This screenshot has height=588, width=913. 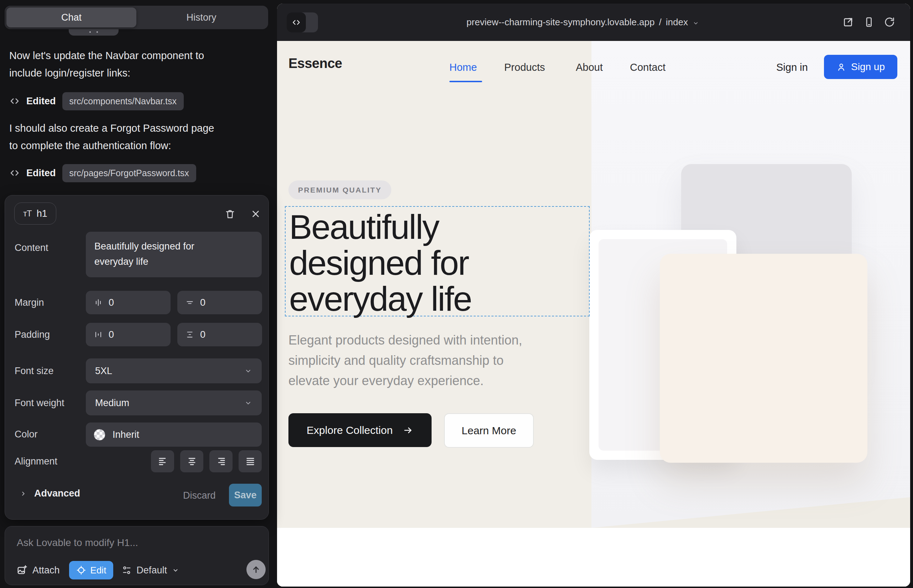 What do you see at coordinates (40, 403) in the screenshot?
I see `font-weight-label: Font weight` at bounding box center [40, 403].